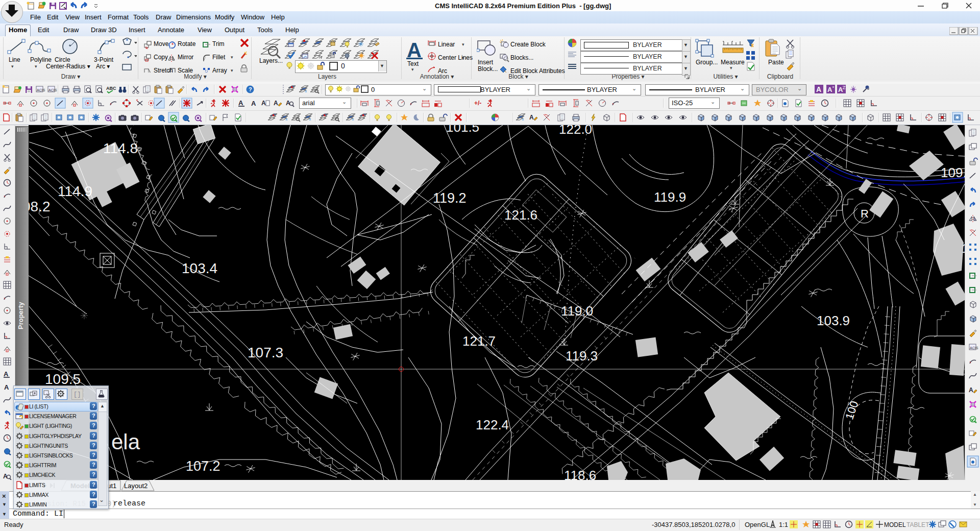 Image resolution: width=980 pixels, height=531 pixels. I want to click on svg-text: 114.9, so click(75, 191).